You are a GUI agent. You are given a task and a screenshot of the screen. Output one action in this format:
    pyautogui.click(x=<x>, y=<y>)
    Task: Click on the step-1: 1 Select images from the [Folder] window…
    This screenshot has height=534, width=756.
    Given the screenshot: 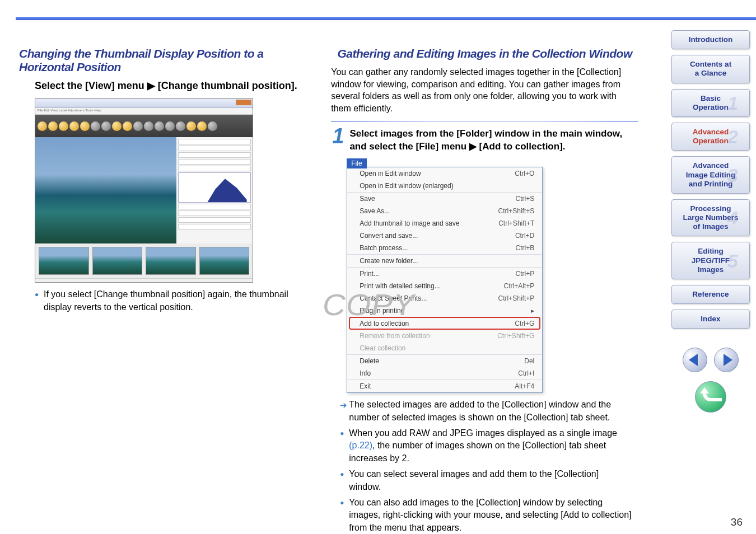 What is the action you would take?
    pyautogui.click(x=485, y=140)
    